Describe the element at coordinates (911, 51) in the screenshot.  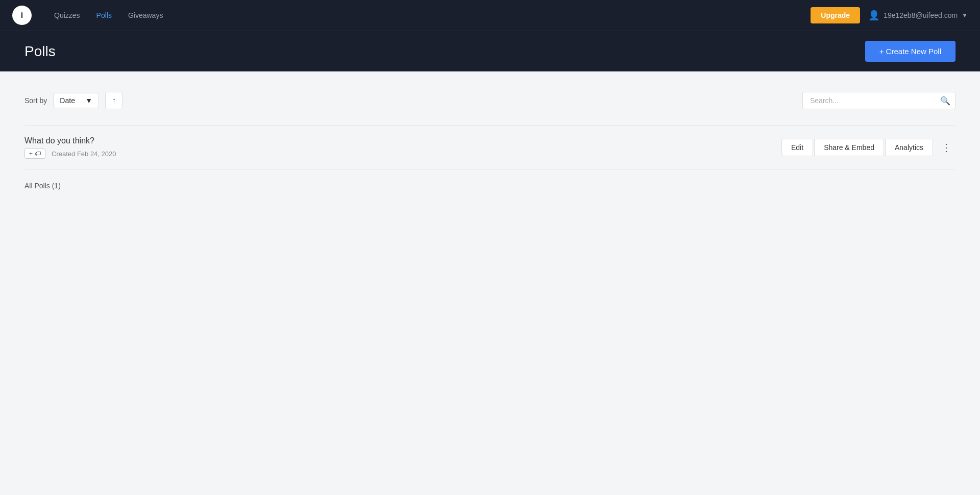
I see `create-new-poll-button: + Create New Poll` at that location.